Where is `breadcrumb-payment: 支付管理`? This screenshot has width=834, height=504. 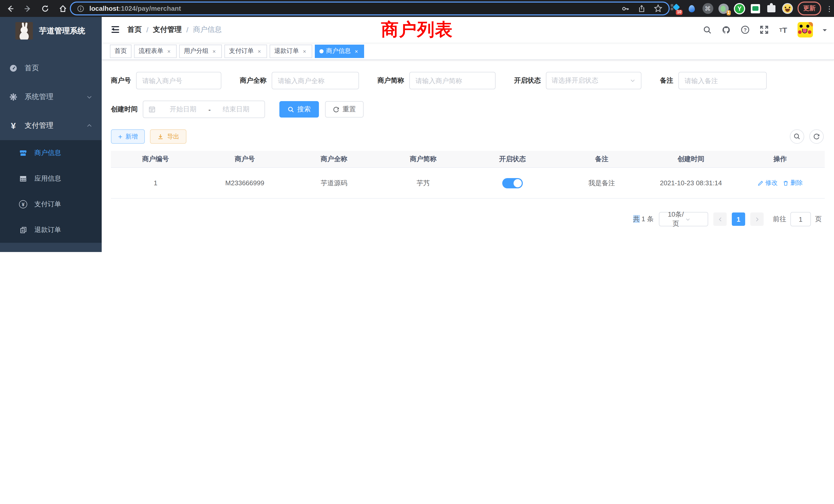 breadcrumb-payment: 支付管理 is located at coordinates (167, 30).